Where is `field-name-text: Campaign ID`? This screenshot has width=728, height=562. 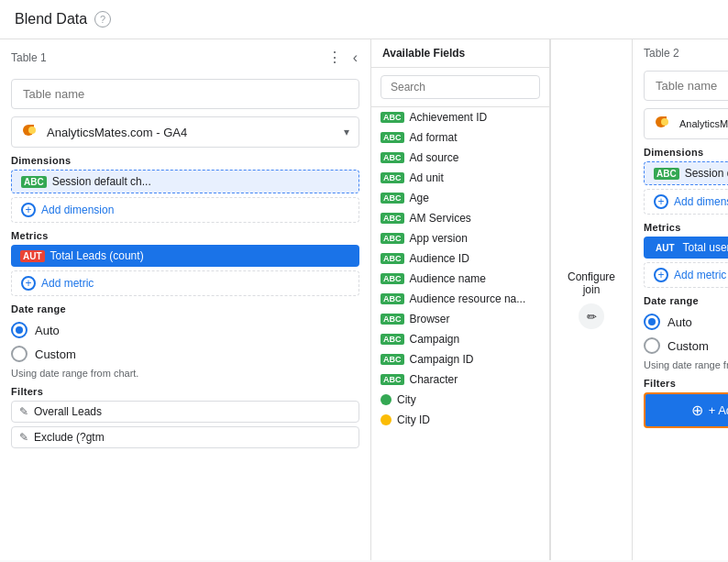
field-name-text: Campaign ID is located at coordinates (442, 359).